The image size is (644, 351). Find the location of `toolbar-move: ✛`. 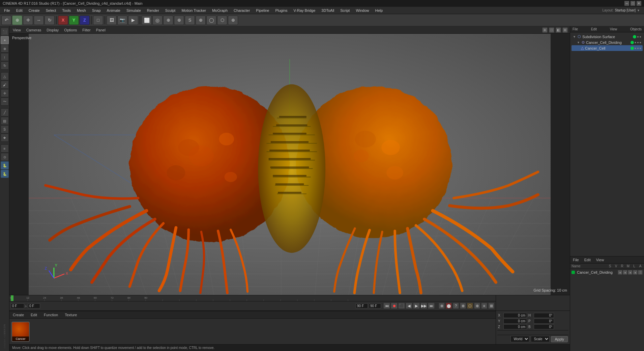

toolbar-move: ✛ is located at coordinates (28, 20).